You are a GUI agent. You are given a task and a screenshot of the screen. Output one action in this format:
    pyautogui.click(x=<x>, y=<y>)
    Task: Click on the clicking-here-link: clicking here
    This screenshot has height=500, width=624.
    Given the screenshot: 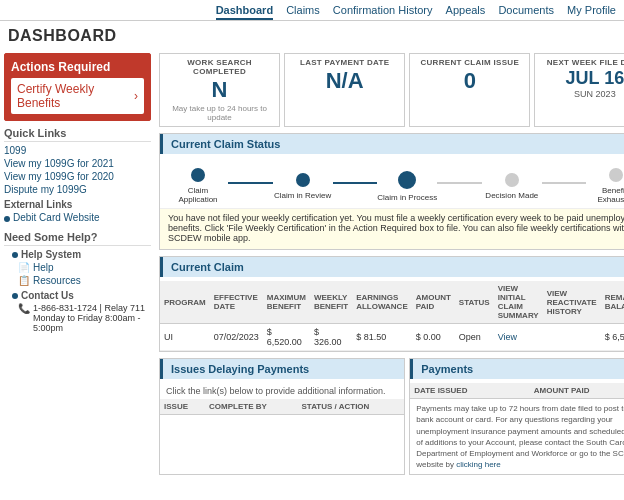 What is the action you would take?
    pyautogui.click(x=478, y=464)
    